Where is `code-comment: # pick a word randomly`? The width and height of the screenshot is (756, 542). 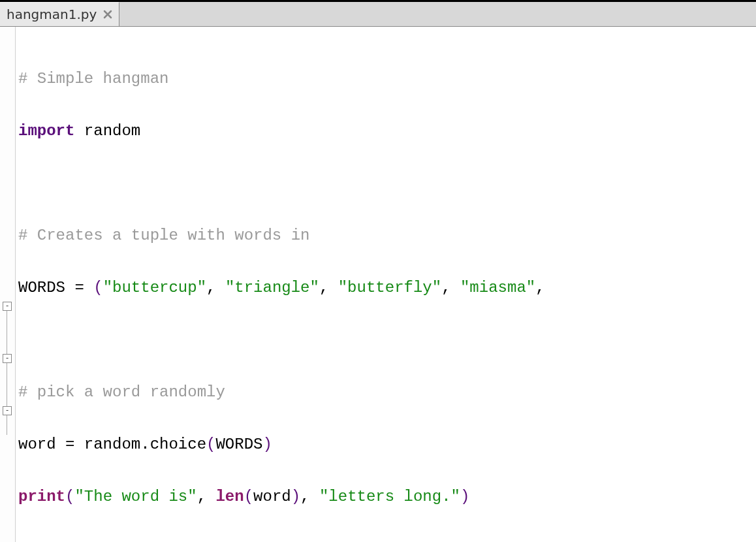 code-comment: # pick a word randomly is located at coordinates (121, 392).